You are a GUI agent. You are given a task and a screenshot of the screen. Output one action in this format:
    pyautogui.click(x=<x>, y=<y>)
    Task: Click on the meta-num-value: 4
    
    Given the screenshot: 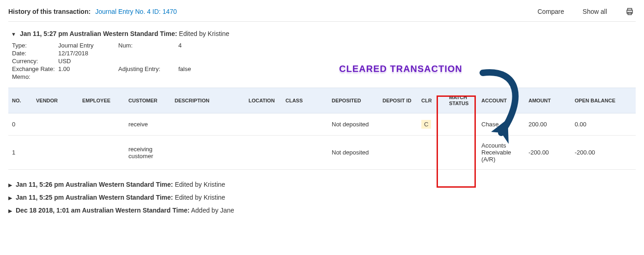 What is the action you would take?
    pyautogui.click(x=197, y=45)
    